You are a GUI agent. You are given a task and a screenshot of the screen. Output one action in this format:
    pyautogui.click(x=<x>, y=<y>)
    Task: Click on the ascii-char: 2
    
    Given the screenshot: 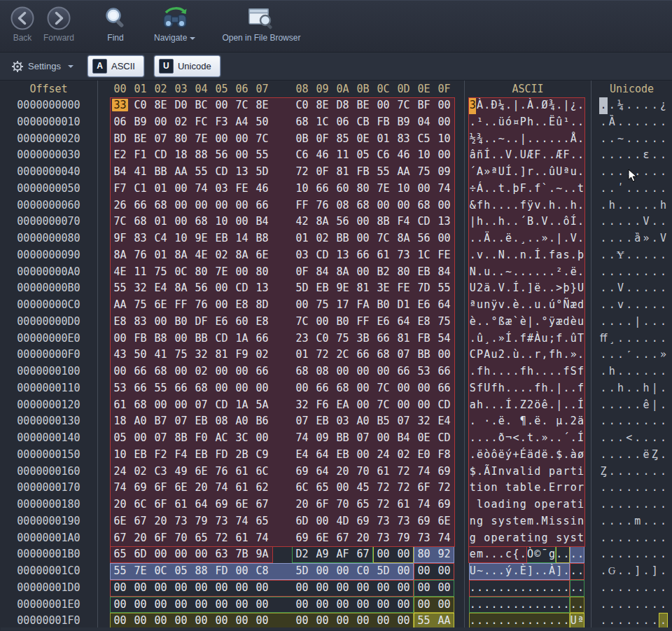 What is the action you would take?
    pyautogui.click(x=530, y=405)
    